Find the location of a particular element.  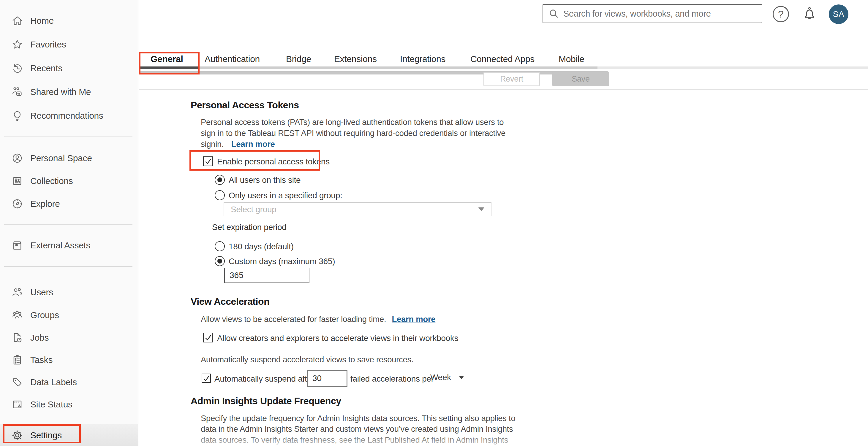

failed-accelerations-input is located at coordinates (327, 378).